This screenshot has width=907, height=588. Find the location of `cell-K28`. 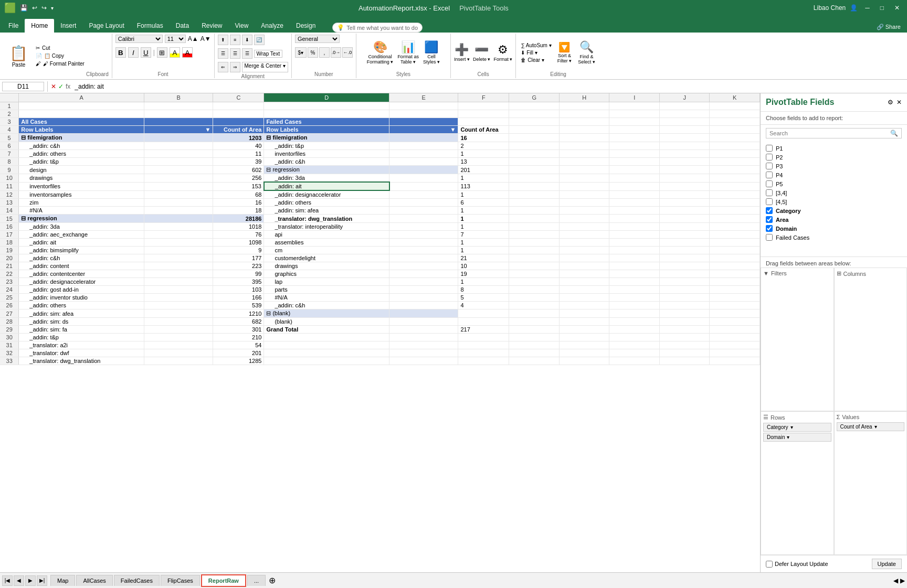

cell-K28 is located at coordinates (735, 322).